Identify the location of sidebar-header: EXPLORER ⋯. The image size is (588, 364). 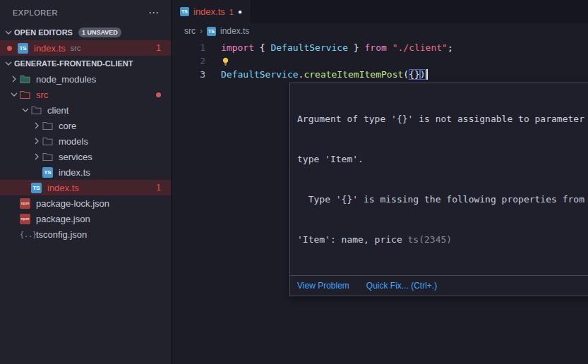
(85, 13).